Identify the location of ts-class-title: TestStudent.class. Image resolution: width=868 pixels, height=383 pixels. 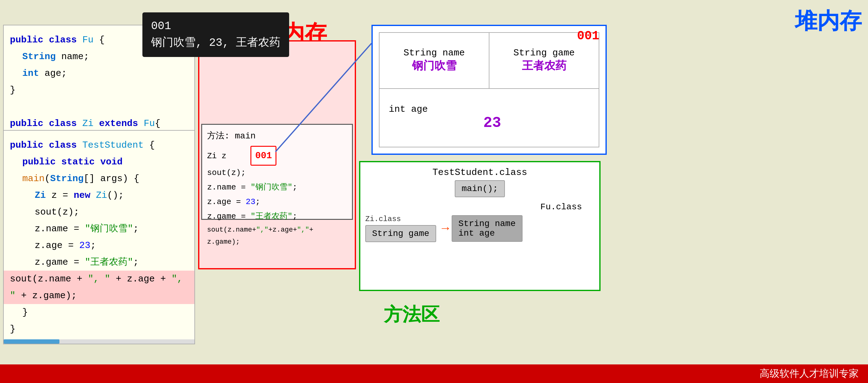
(480, 173).